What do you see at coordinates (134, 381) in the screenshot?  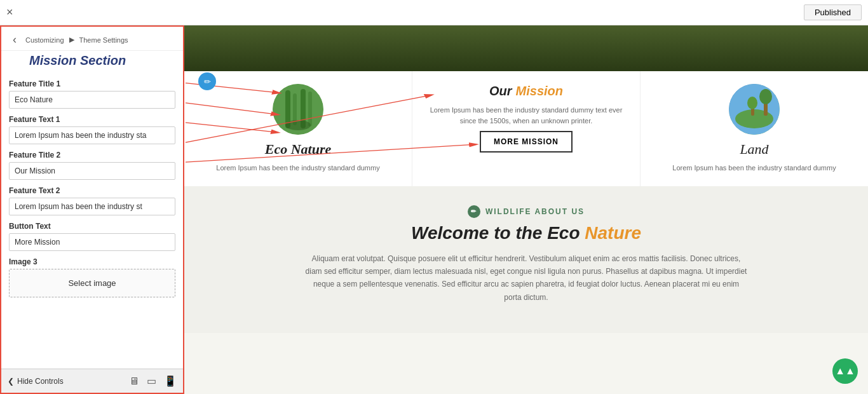 I see `desktop-icon-button: 🖥` at bounding box center [134, 381].